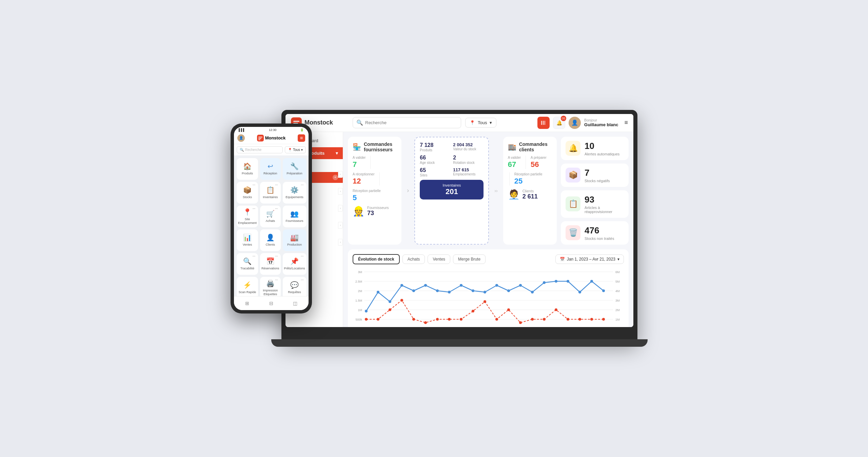 The height and width of the screenshot is (457, 868). I want to click on bottom-list-button: ⊟, so click(271, 303).